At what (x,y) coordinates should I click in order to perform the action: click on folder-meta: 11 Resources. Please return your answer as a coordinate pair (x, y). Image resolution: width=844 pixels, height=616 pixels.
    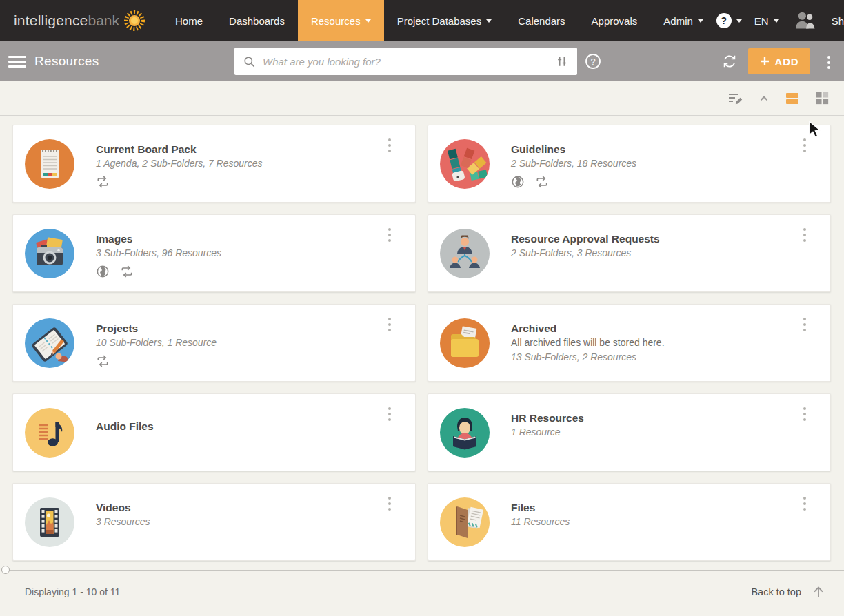
    Looking at the image, I should click on (650, 522).